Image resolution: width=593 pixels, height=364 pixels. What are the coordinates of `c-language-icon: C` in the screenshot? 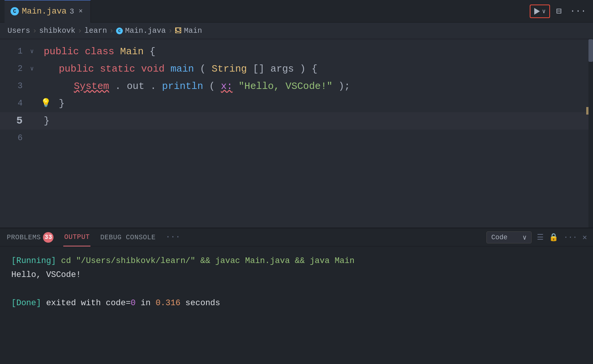 It's located at (15, 11).